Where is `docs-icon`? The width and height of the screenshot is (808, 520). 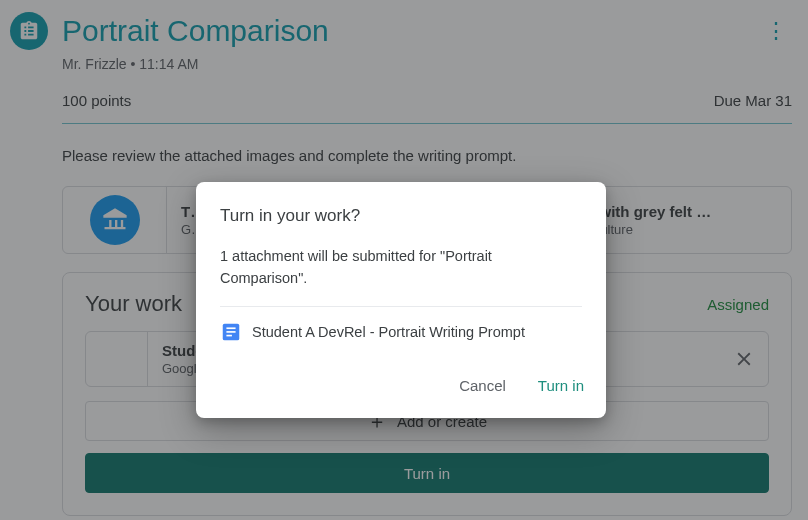 docs-icon is located at coordinates (231, 332).